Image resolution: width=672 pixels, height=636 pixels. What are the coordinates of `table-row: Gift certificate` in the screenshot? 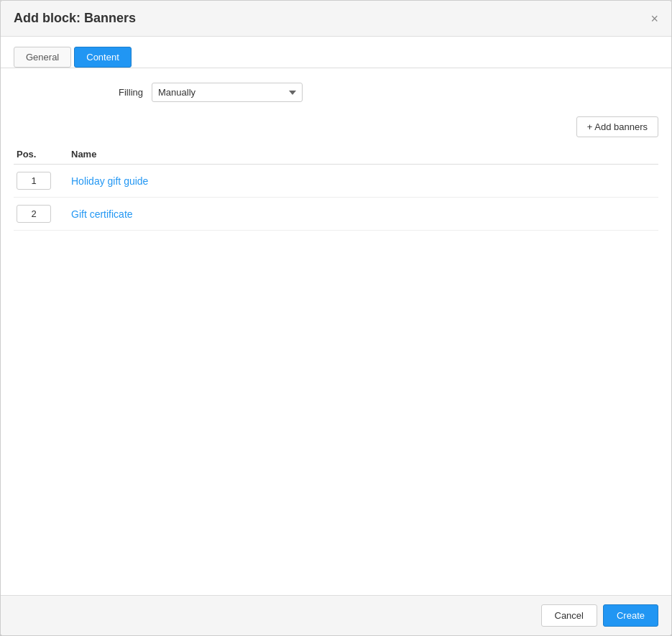 It's located at (336, 214).